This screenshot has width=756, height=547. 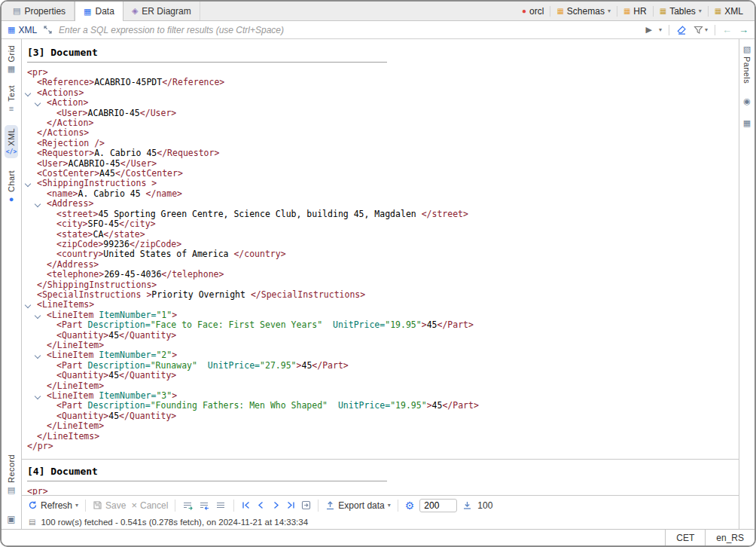 I want to click on refresh-label: Refresh, so click(x=56, y=506).